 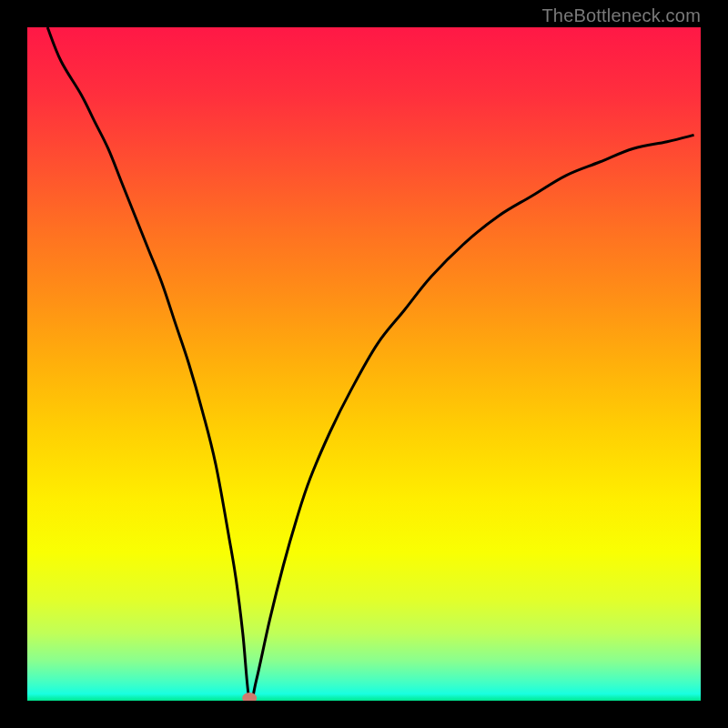 I want to click on watermark-text: TheBottleneck.com, so click(x=621, y=16).